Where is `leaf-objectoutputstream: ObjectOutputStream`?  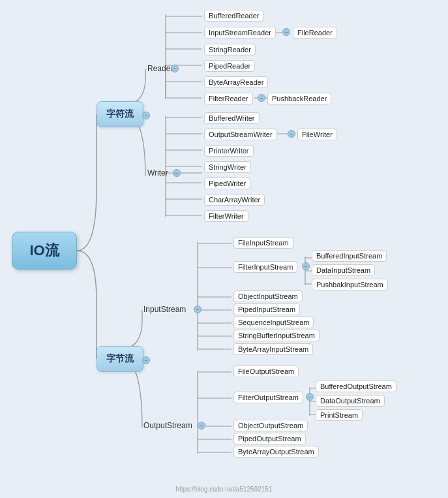
leaf-objectoutputstream: ObjectOutputStream is located at coordinates (271, 426).